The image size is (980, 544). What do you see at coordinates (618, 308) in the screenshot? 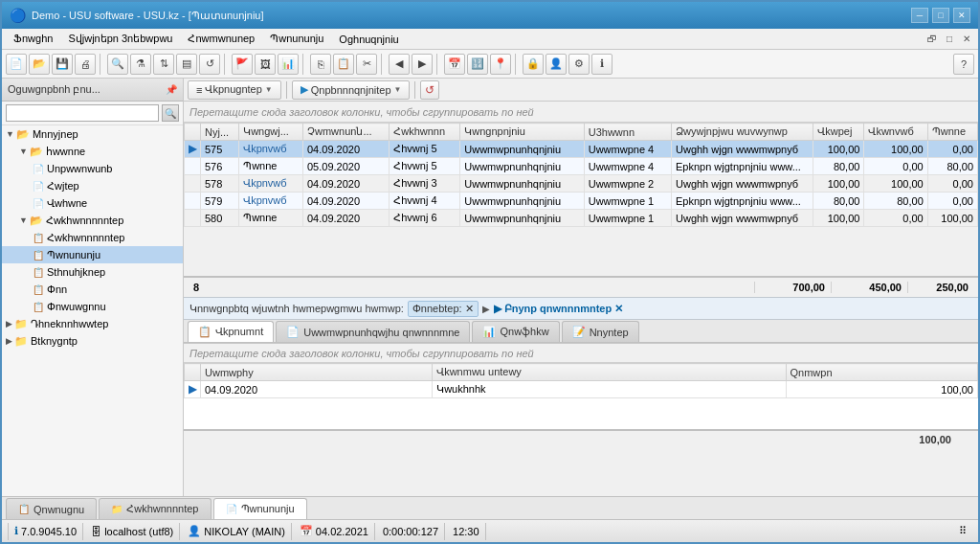
I see `filter-active-close: ✕` at bounding box center [618, 308].